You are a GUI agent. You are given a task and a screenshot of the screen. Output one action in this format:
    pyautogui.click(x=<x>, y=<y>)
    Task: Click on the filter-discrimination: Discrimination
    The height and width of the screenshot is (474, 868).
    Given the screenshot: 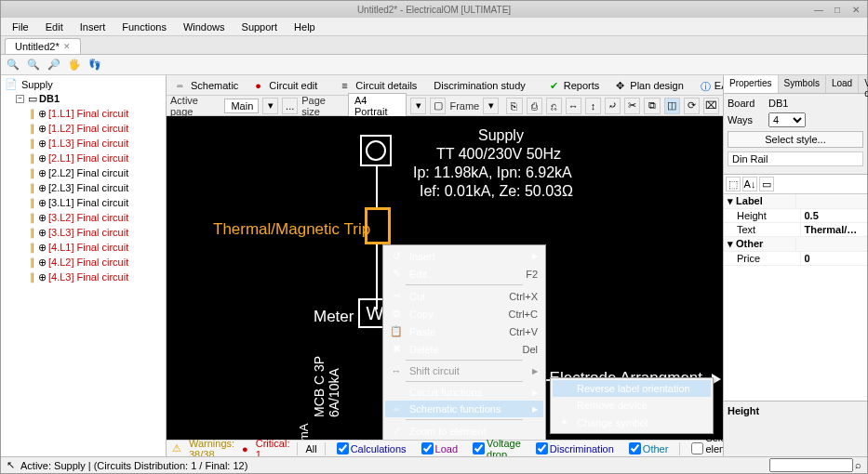 What is the action you would take?
    pyautogui.click(x=575, y=448)
    